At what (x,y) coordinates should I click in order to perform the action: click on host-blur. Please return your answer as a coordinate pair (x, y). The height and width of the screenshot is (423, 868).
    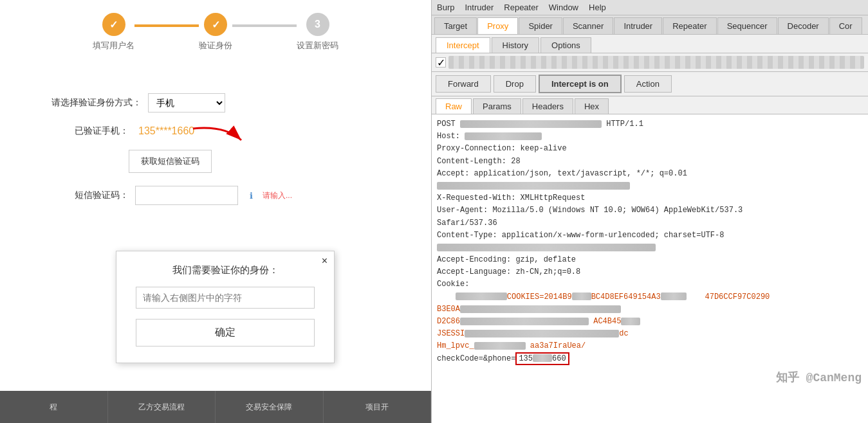
    Looking at the image, I should click on (503, 136).